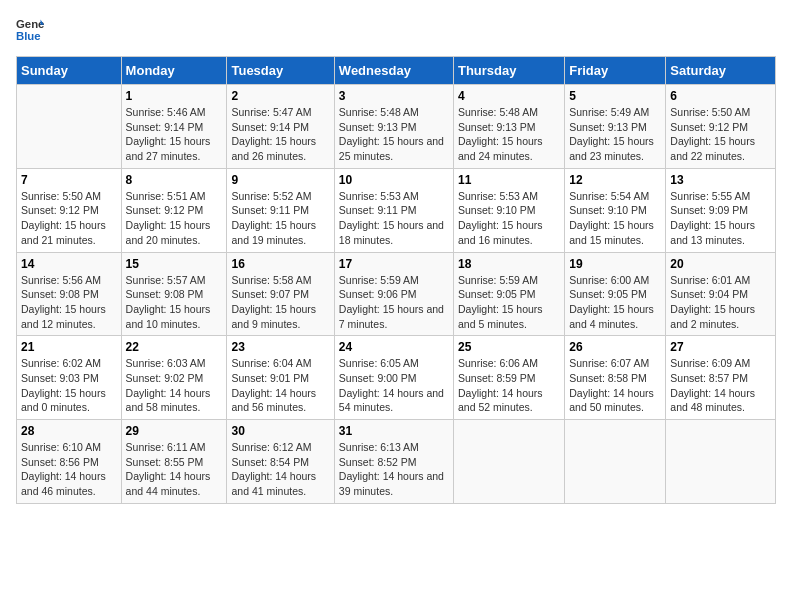 The width and height of the screenshot is (792, 612). What do you see at coordinates (174, 302) in the screenshot?
I see `day-info: Sunrise: 5:57 AMSunset: 9:08 PMDaylight:…` at bounding box center [174, 302].